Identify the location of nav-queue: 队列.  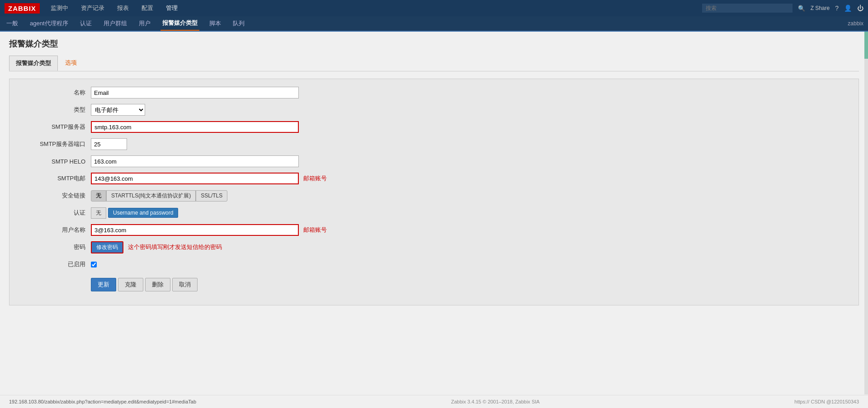
(239, 23).